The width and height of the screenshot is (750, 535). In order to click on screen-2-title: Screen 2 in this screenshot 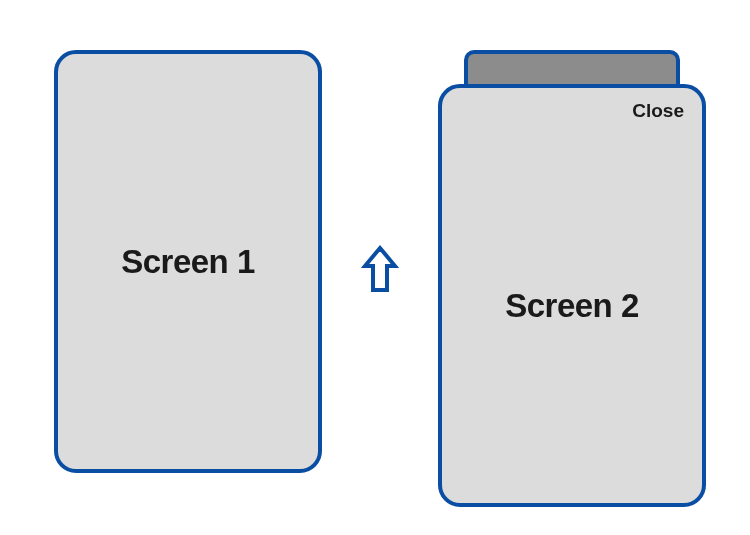, I will do `click(572, 306)`.